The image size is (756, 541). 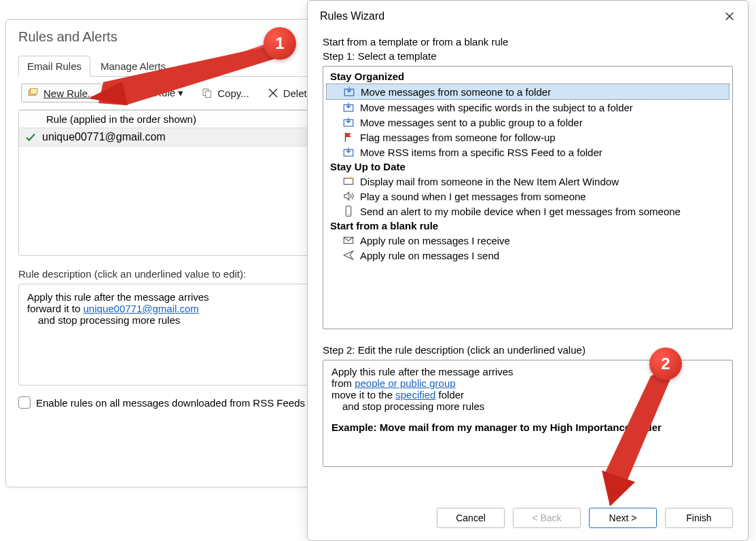 I want to click on rule-name: unique00771@gmail.com, so click(x=104, y=137).